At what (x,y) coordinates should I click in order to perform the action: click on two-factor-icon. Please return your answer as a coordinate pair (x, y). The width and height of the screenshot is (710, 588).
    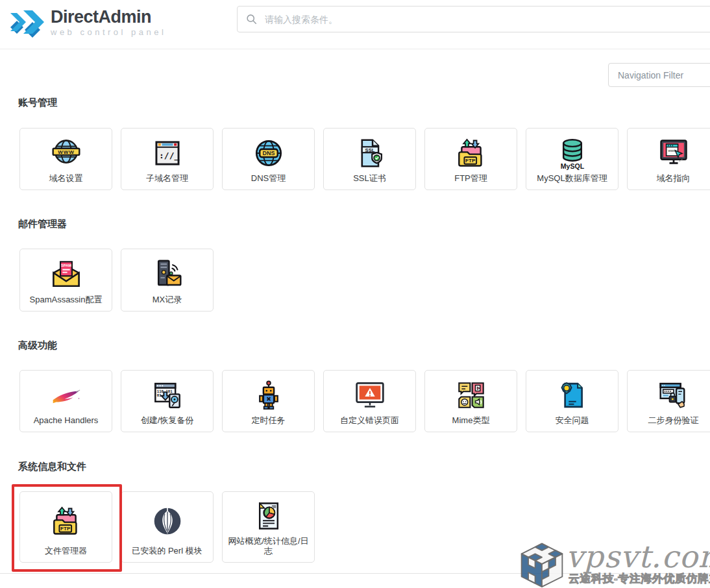
    Looking at the image, I should click on (674, 395).